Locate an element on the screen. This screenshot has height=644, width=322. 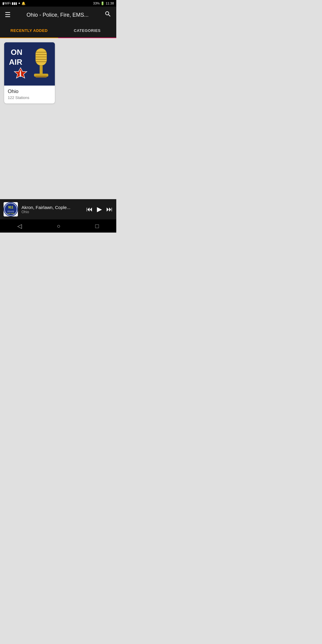
player-subtitle: Ohio is located at coordinates (52, 212).